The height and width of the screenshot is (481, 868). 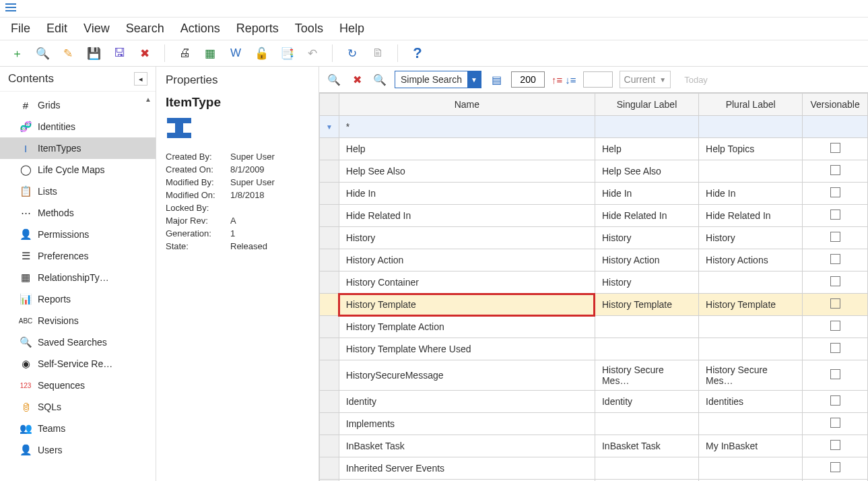 I want to click on col-plural: Plural Label, so click(x=751, y=105).